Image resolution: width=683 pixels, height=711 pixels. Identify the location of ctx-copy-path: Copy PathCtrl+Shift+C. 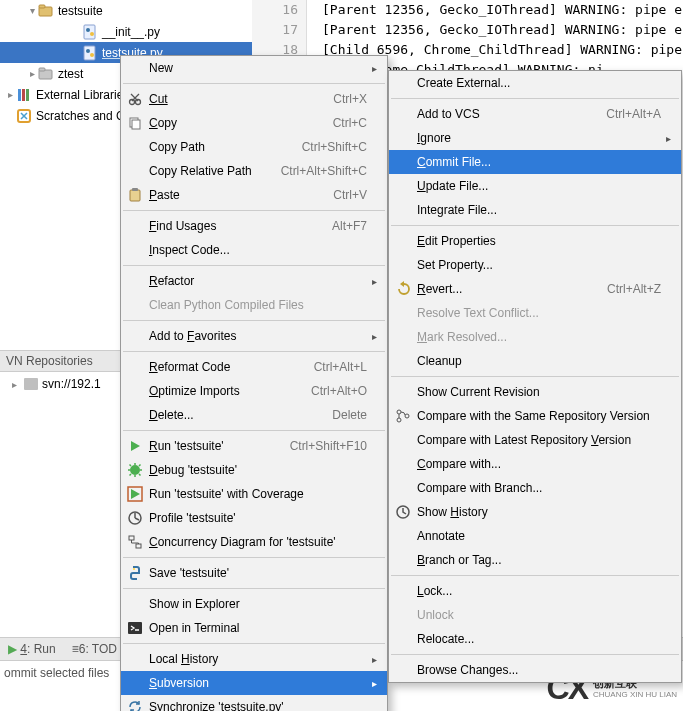
(254, 147).